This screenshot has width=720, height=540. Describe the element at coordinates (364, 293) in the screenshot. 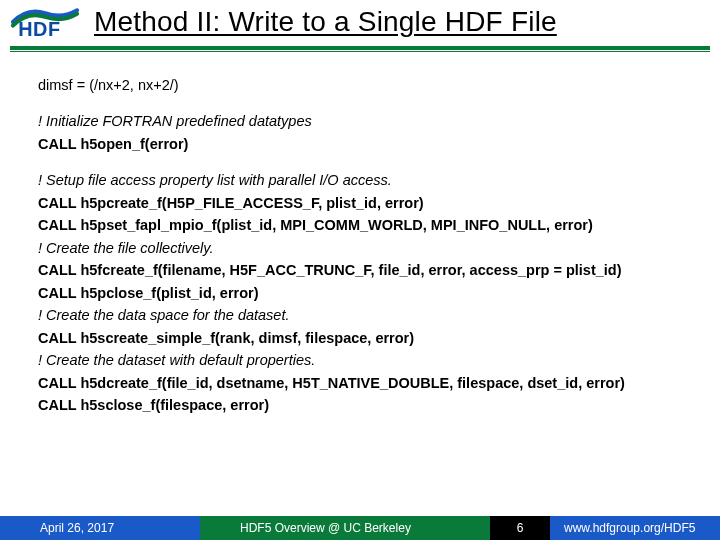

I see `code-line: CALL h5pclose_f(plist_id, error)` at that location.